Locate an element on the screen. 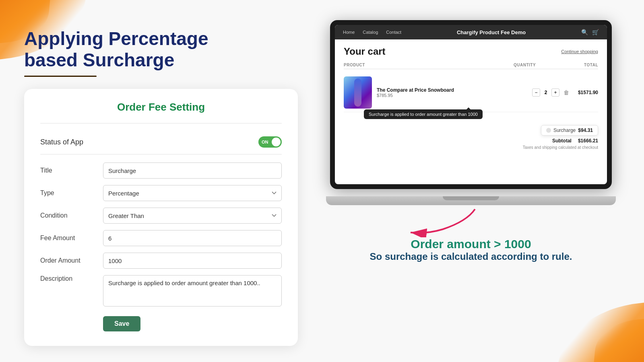 The width and height of the screenshot is (644, 362). cart-icon: 🛒 is located at coordinates (596, 32).